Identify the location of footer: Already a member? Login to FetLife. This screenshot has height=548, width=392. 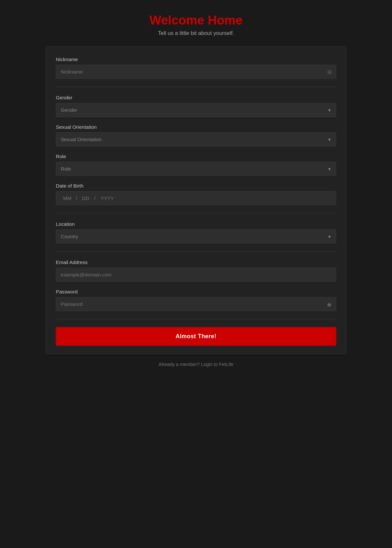
(196, 364).